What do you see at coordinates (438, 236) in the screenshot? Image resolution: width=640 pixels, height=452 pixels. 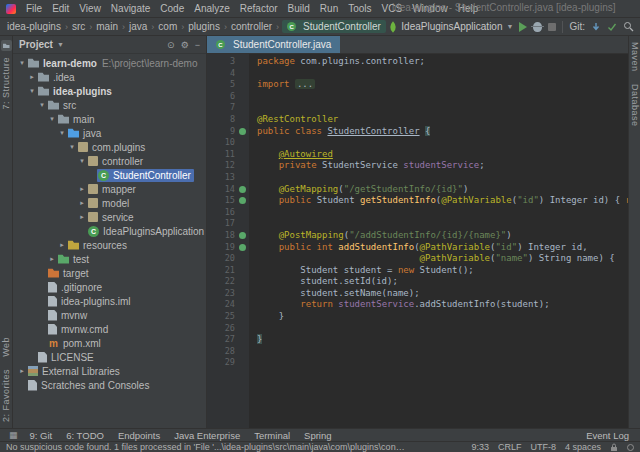 I see `code-text: @PostMapping("/addStudentInfo/{id}/{name…` at bounding box center [438, 236].